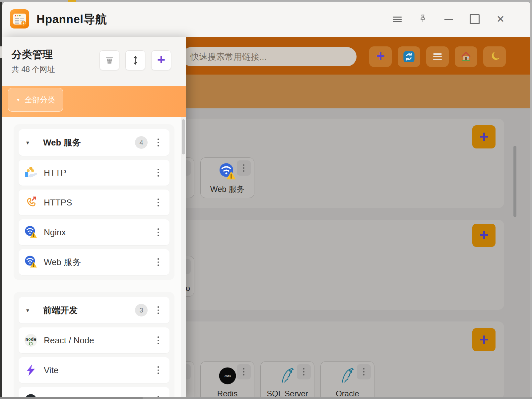 Image resolution: width=532 pixels, height=399 pixels. Describe the element at coordinates (94, 370) in the screenshot. I see `category-item: Vite` at that location.